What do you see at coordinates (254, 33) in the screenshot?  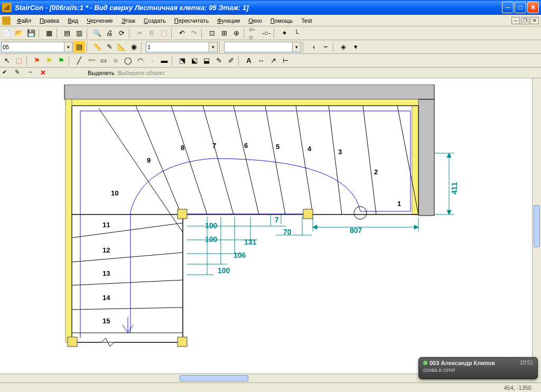 I see `snap-endpoint-button: ○-○` at bounding box center [254, 33].